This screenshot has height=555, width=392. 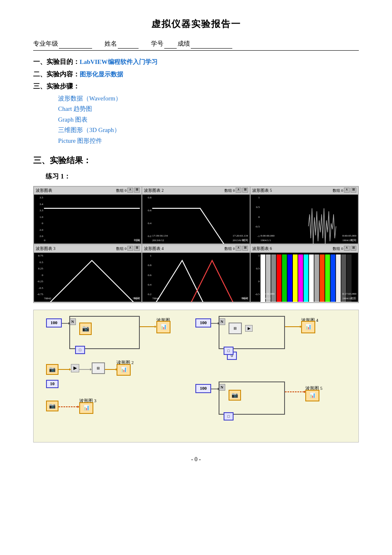 I want to click on name-item: 姓名, so click(x=122, y=44).